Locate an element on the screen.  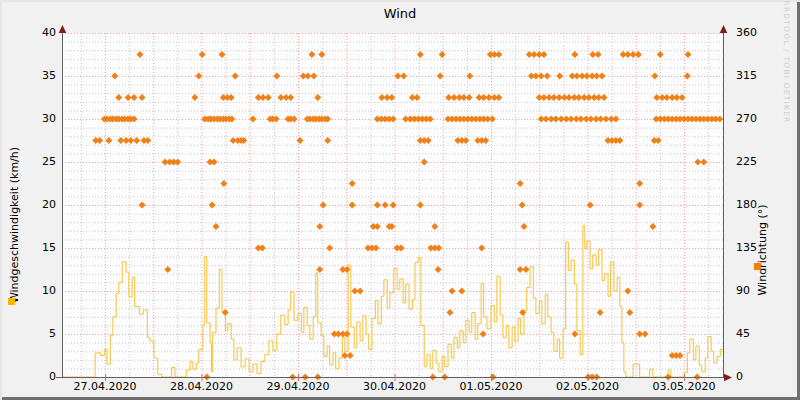
speed-legend-swatch is located at coordinates (12, 302).